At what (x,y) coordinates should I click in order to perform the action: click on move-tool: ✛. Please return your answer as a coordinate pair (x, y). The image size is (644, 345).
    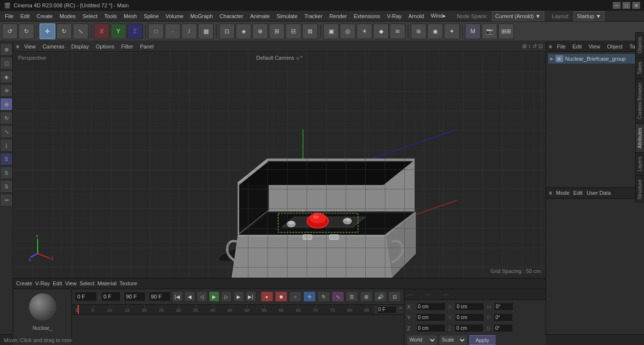
    Looking at the image, I should click on (47, 31).